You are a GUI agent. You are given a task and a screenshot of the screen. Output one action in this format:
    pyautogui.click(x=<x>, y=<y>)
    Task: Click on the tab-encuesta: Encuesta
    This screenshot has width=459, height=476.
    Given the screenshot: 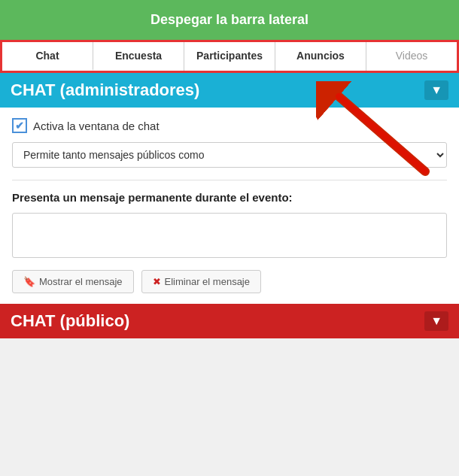 What is the action you would take?
    pyautogui.click(x=138, y=56)
    